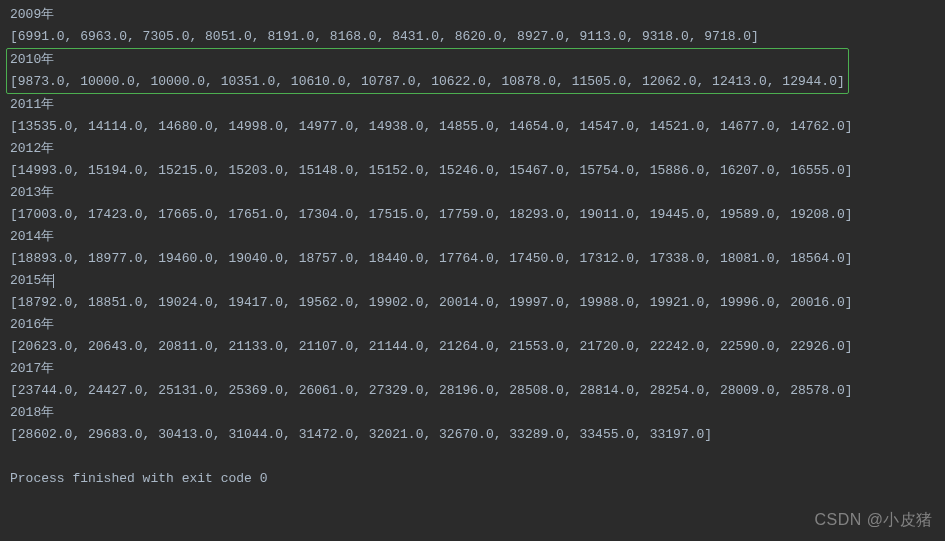 The height and width of the screenshot is (541, 945). I want to click on text-cursor, so click(54, 281).